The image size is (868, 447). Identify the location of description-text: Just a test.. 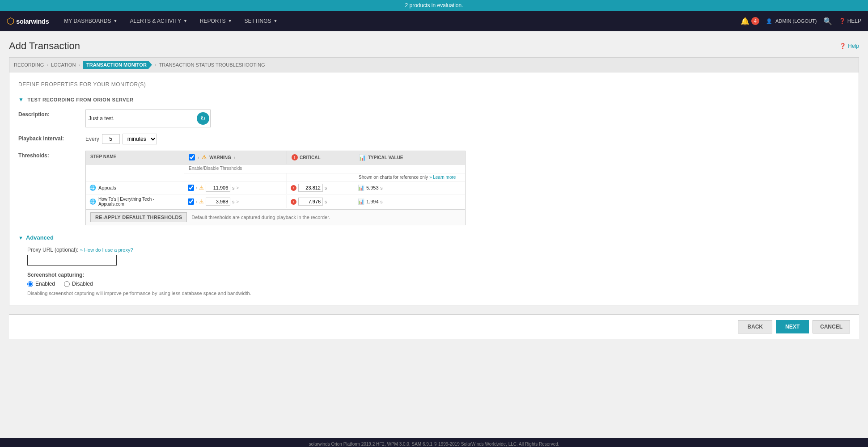
(141, 118).